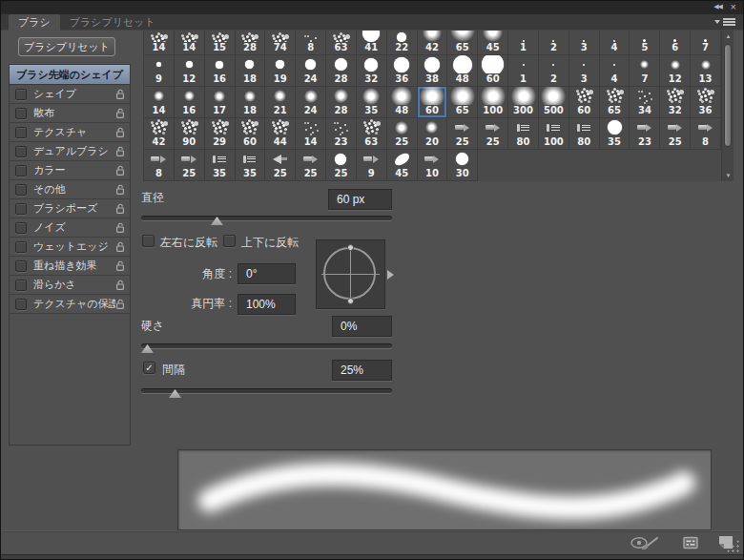 The height and width of the screenshot is (560, 744). What do you see at coordinates (220, 134) in the screenshot?
I see `brush-cell: 29` at bounding box center [220, 134].